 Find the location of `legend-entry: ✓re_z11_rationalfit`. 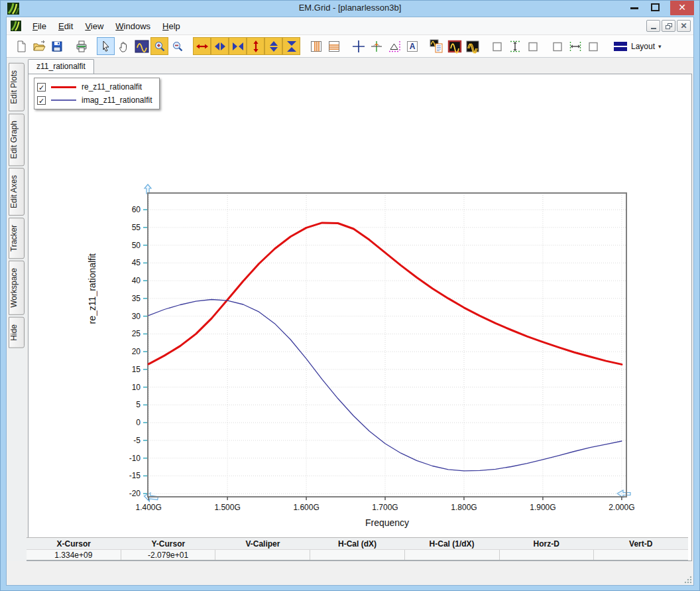

legend-entry: ✓re_z11_rationalfit is located at coordinates (95, 87).